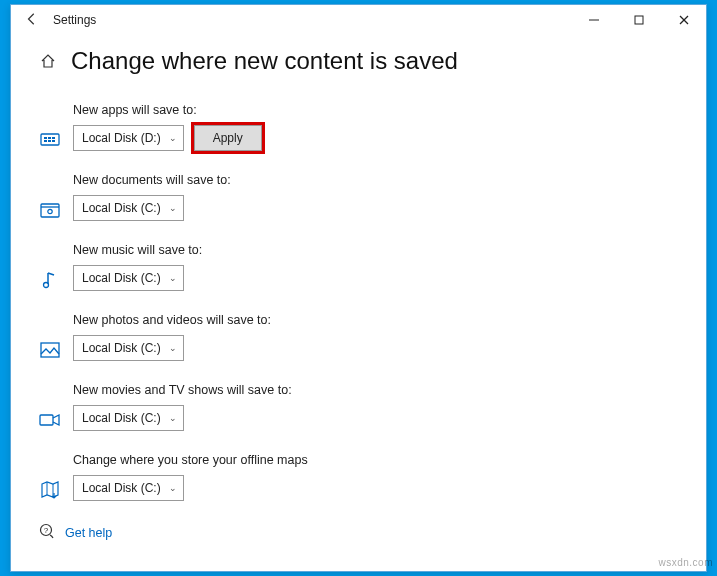  I want to click on apply-button: Apply, so click(228, 138).